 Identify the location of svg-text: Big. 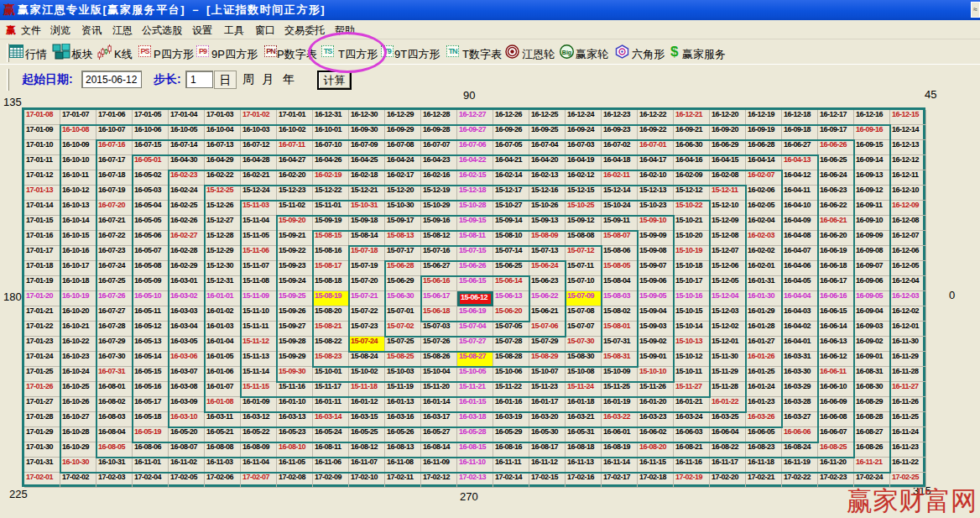
(567, 53).